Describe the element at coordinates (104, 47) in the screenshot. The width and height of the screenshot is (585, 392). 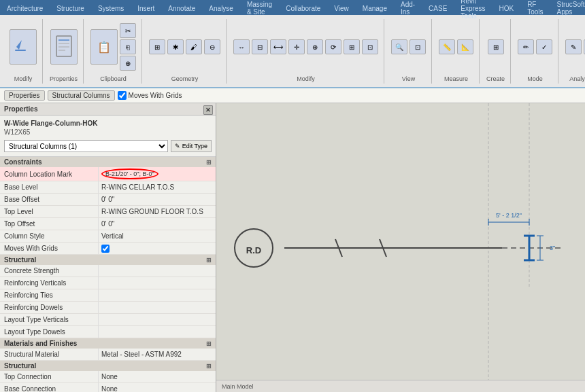
I see `paste-icon: 📋` at that location.